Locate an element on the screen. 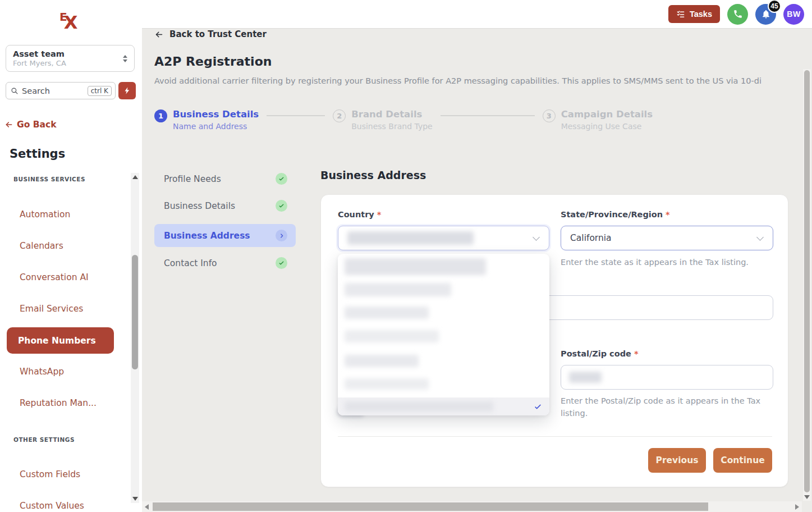 The width and height of the screenshot is (812, 512). continue-button: Continue is located at coordinates (743, 460).